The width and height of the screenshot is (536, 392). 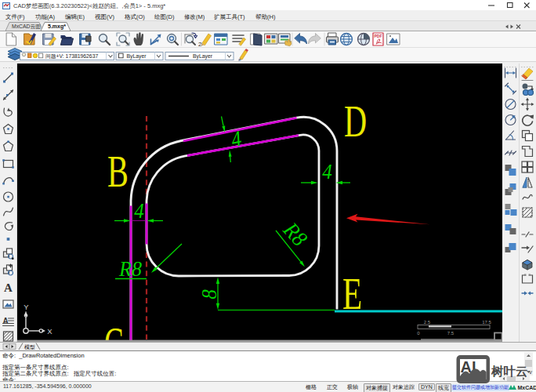 I want to click on svg-text: D, so click(x=356, y=122).